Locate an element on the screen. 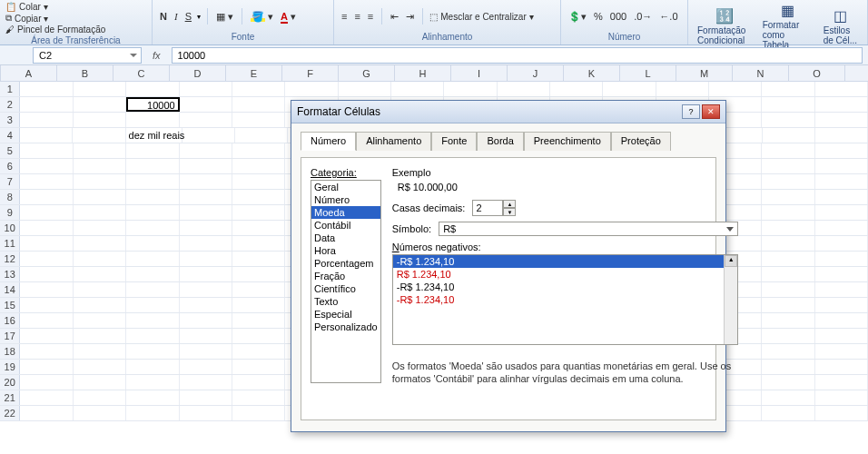  column-header: G is located at coordinates (367, 73).